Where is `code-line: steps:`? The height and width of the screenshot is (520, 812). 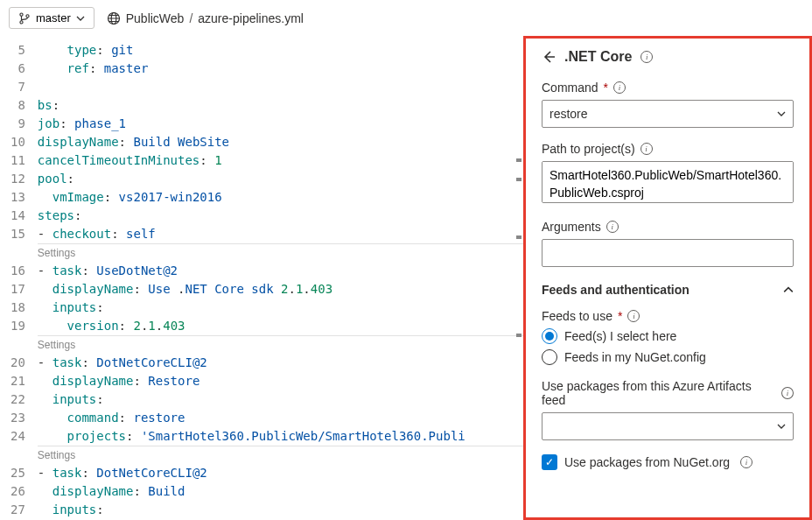 code-line: steps: is located at coordinates (280, 215).